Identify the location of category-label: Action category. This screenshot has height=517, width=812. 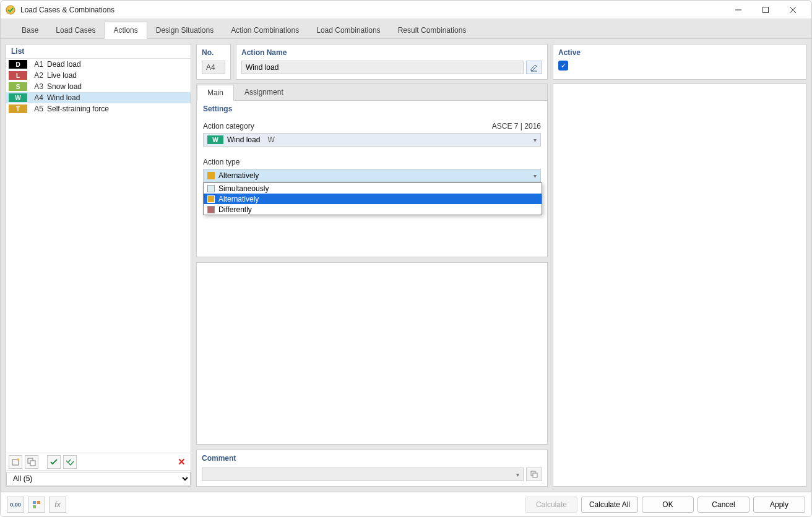
(229, 126).